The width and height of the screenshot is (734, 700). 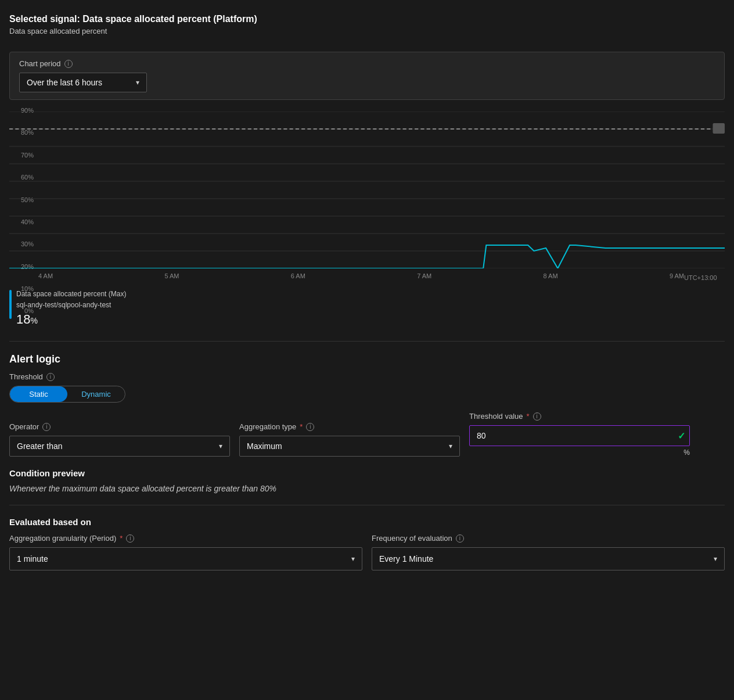 What do you see at coordinates (96, 394) in the screenshot?
I see `dynamic-toggle-btn: Dynamic` at bounding box center [96, 394].